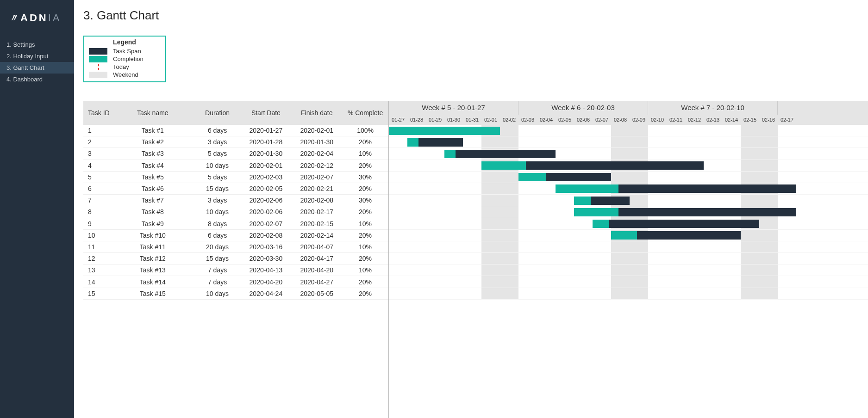 This screenshot has height=418, width=868. What do you see at coordinates (121, 67) in the screenshot?
I see `legend-label: Today` at bounding box center [121, 67].